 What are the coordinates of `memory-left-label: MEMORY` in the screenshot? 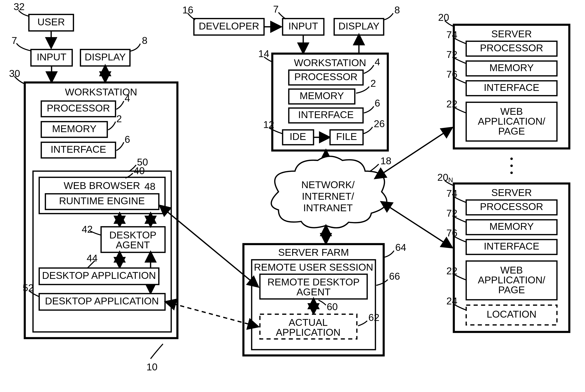 It's located at (75, 129).